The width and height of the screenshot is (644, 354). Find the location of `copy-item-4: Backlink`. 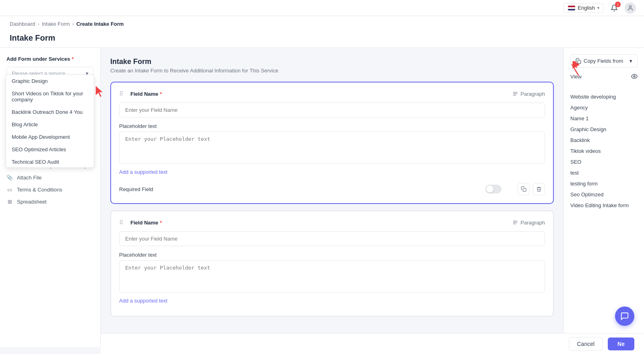

copy-item-4: Backlink is located at coordinates (604, 140).